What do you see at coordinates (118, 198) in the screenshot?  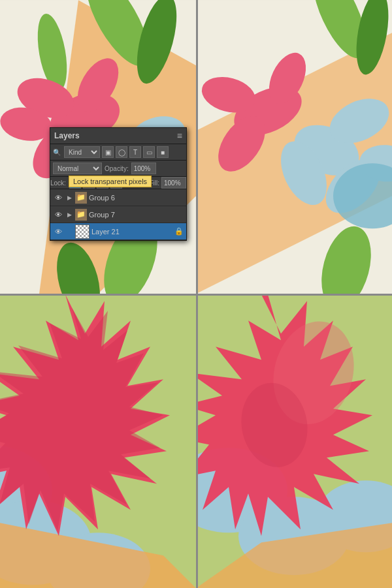 I see `layer-row-group6: 👁 ▶ 📁 Group 6` at bounding box center [118, 198].